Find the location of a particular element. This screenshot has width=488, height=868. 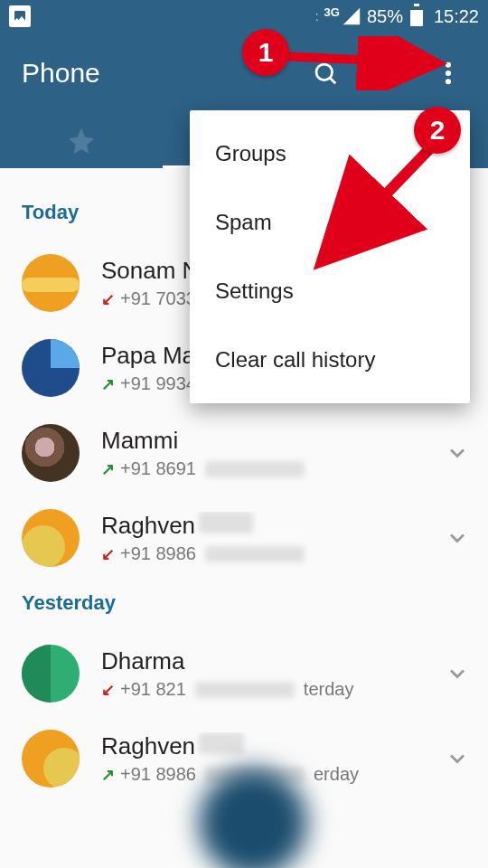

call-row: Dharma ↙+91 821terday is located at coordinates (244, 674).